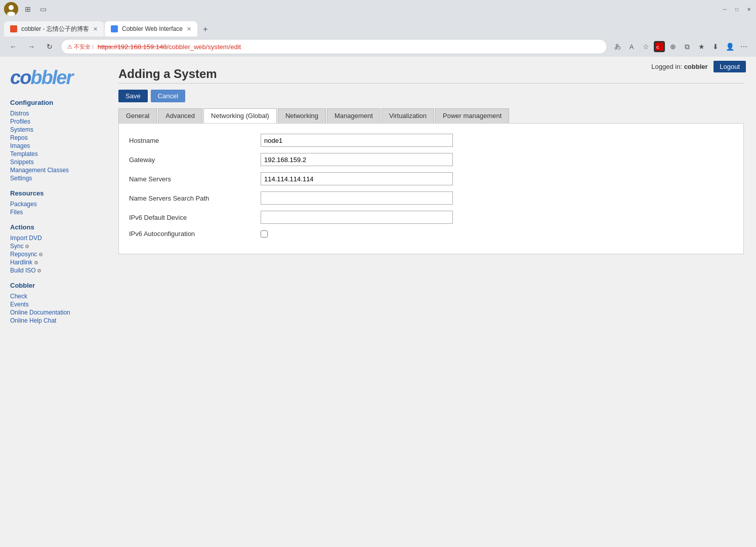  I want to click on field-ipv6-autoconfiguration, so click(264, 234).